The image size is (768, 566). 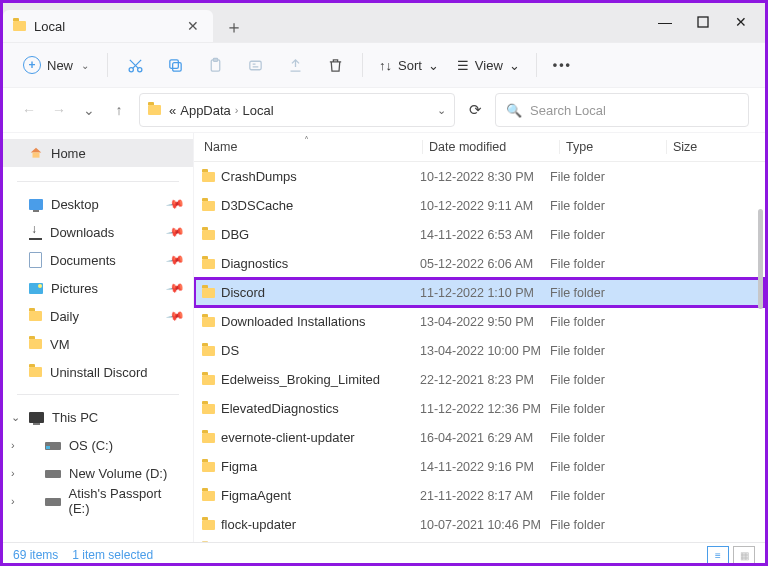 What do you see at coordinates (485, 322) in the screenshot?
I see `file-date: 13-04-2022 9:50 PM` at bounding box center [485, 322].